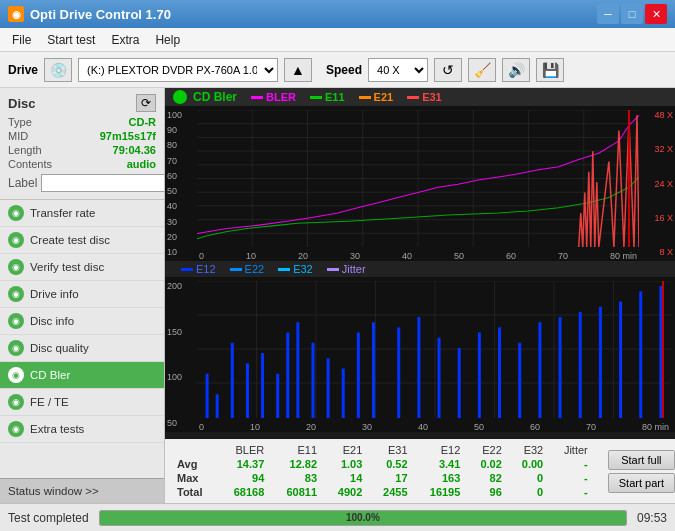 This screenshot has width=675, height=531. Describe the element at coordinates (181, 145) in the screenshot. I see `y1-80: 80` at that location.